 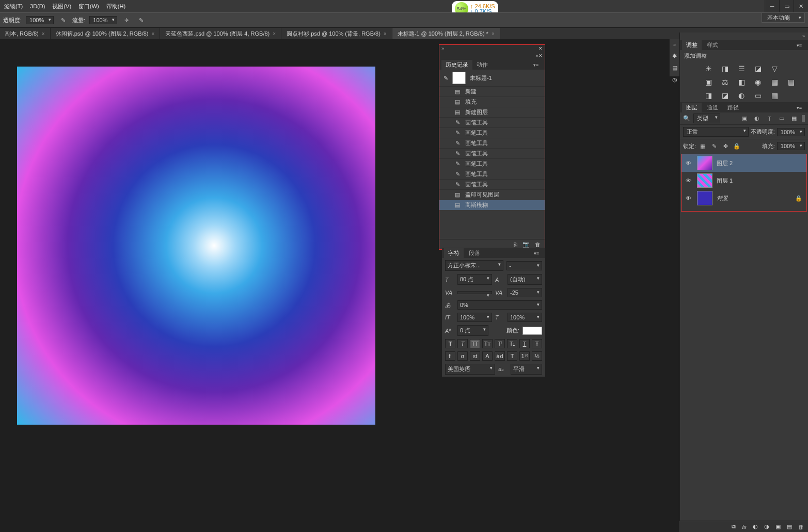 What do you see at coordinates (675, 79) in the screenshot?
I see `clone-panel-icon: ◷` at bounding box center [675, 79].